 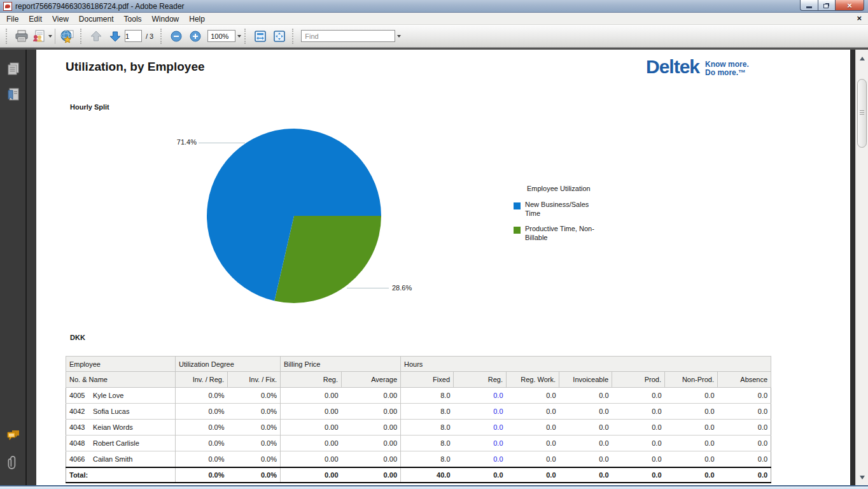 What do you see at coordinates (348, 36) in the screenshot?
I see `find-input` at bounding box center [348, 36].